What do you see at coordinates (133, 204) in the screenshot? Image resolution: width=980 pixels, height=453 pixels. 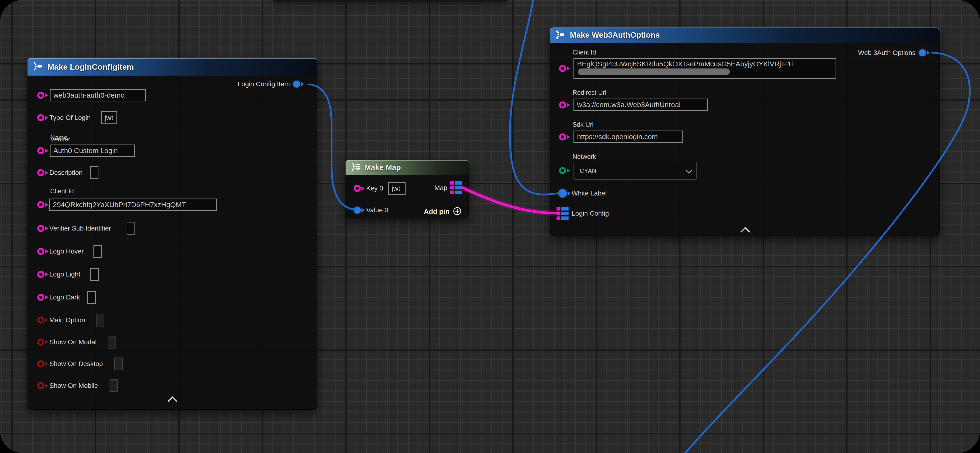 I see `client-id-input: 294QRkchfq2YaXUbPri7D6PH7xzHgQMT` at bounding box center [133, 204].